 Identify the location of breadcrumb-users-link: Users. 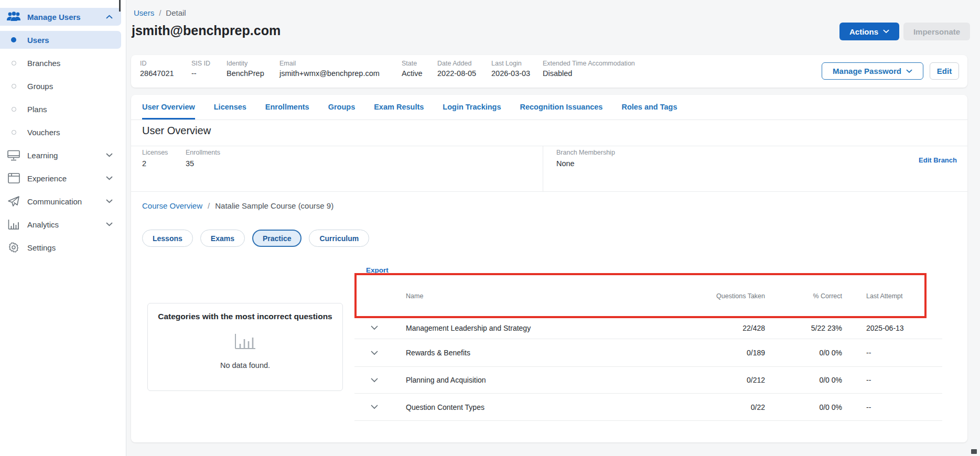
(144, 13).